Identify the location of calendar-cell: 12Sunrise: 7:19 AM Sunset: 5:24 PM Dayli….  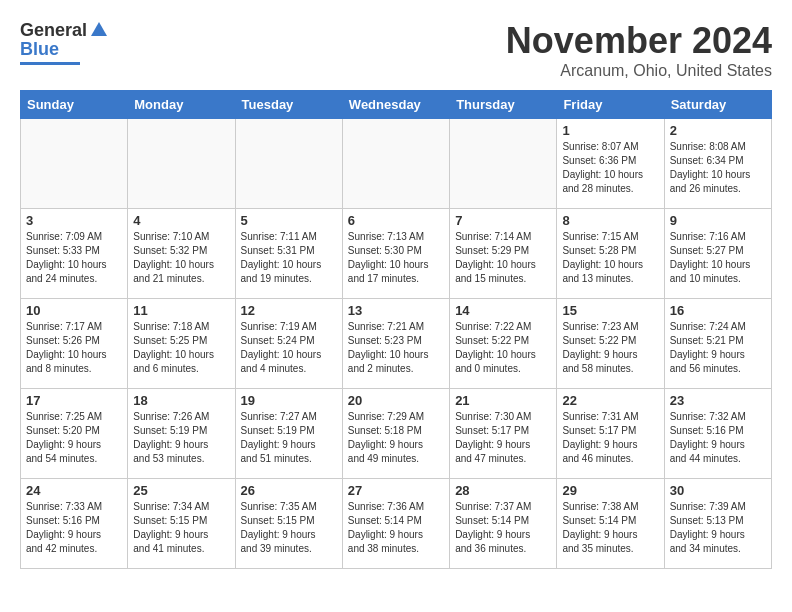
(288, 344).